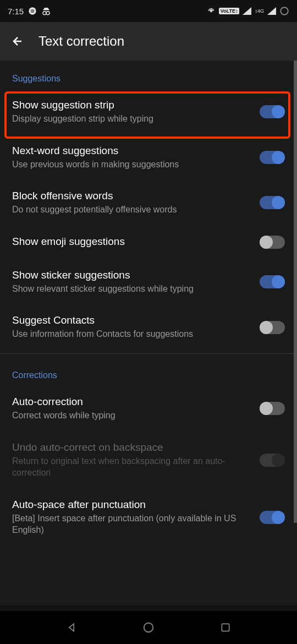 The width and height of the screenshot is (297, 644). Describe the element at coordinates (272, 157) in the screenshot. I see `toggle-next-word-suggestions` at that location.